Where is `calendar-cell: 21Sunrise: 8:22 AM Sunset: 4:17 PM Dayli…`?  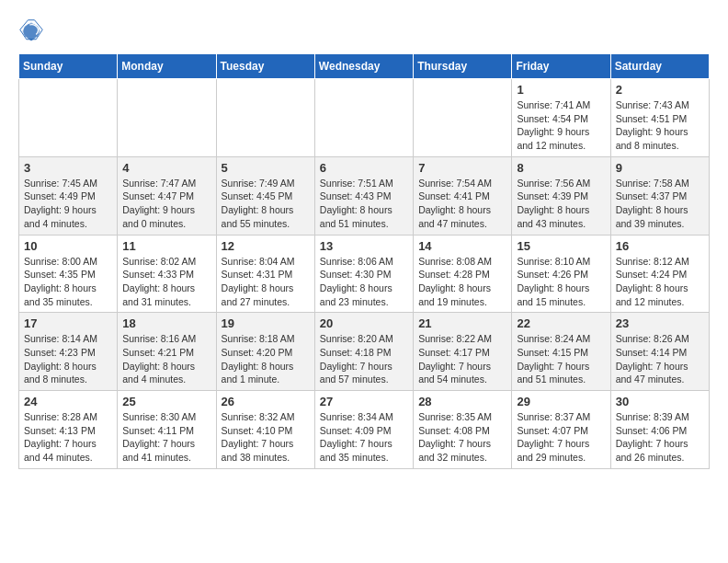 calendar-cell: 21Sunrise: 8:22 AM Sunset: 4:17 PM Dayli… is located at coordinates (463, 351).